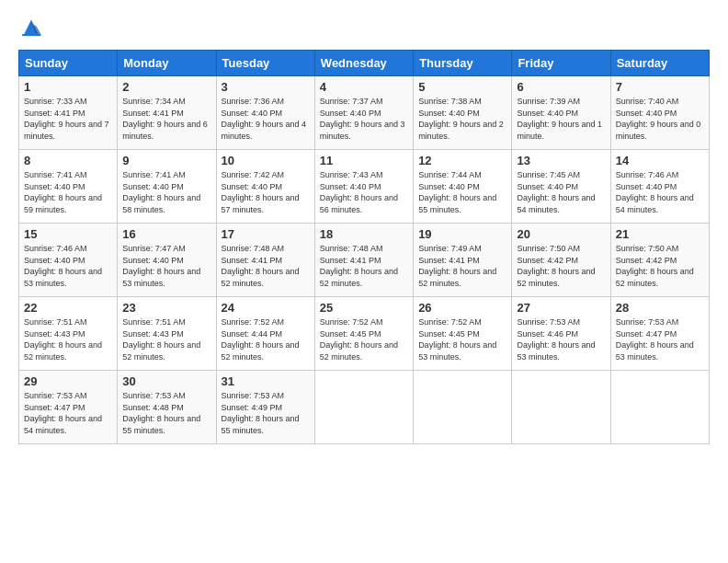  Describe the element at coordinates (561, 334) in the screenshot. I see `calendar-cell: 27 Sunrise: 7:53 AM Sunset: 4:46 PM Dayl…` at that location.